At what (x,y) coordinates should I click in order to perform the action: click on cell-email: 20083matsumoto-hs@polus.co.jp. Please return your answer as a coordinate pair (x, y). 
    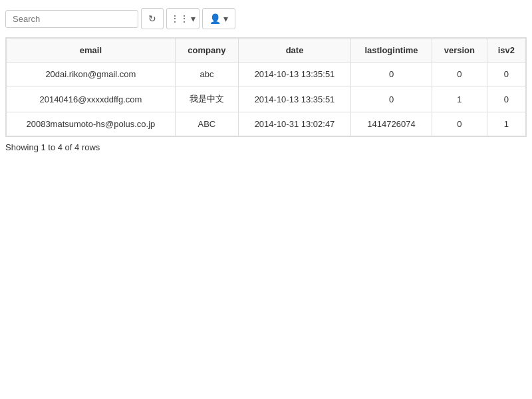
    Looking at the image, I should click on (91, 124).